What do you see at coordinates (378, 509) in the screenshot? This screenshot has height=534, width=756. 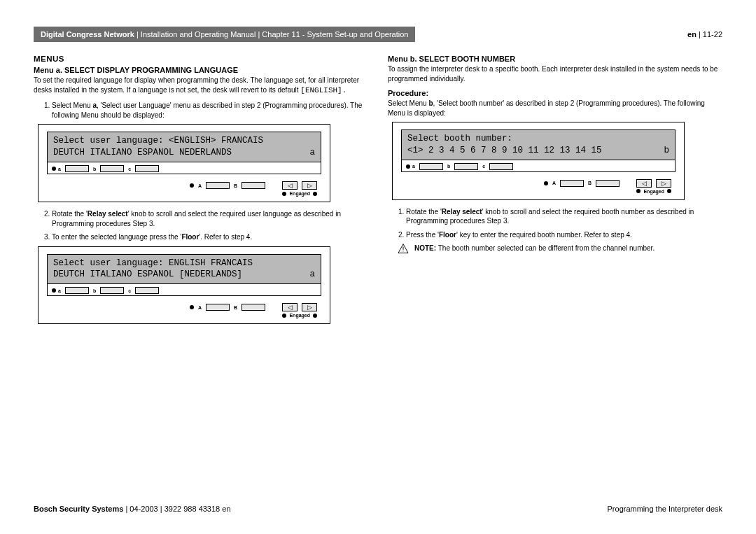 I see `footer: Bosch Security Systems | 04-2003 | 3922 …` at bounding box center [378, 509].